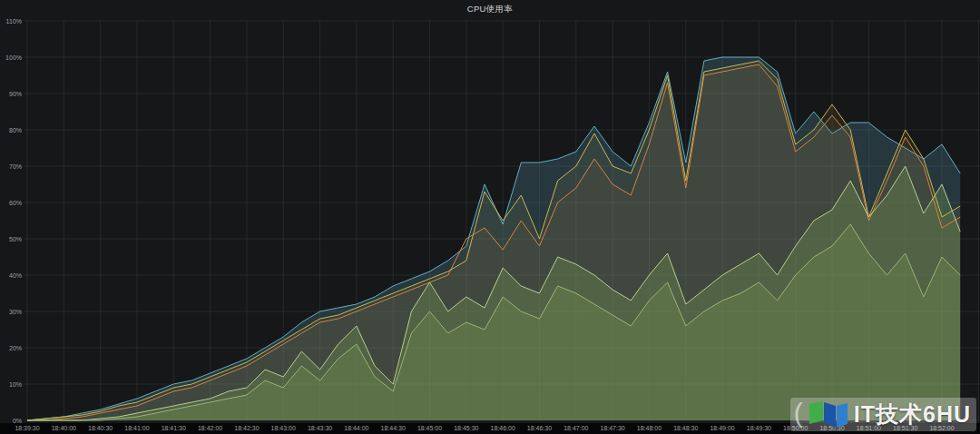 This screenshot has height=434, width=980. Describe the element at coordinates (503, 429) in the screenshot. I see `x-tick-label: 18:46:00` at that location.